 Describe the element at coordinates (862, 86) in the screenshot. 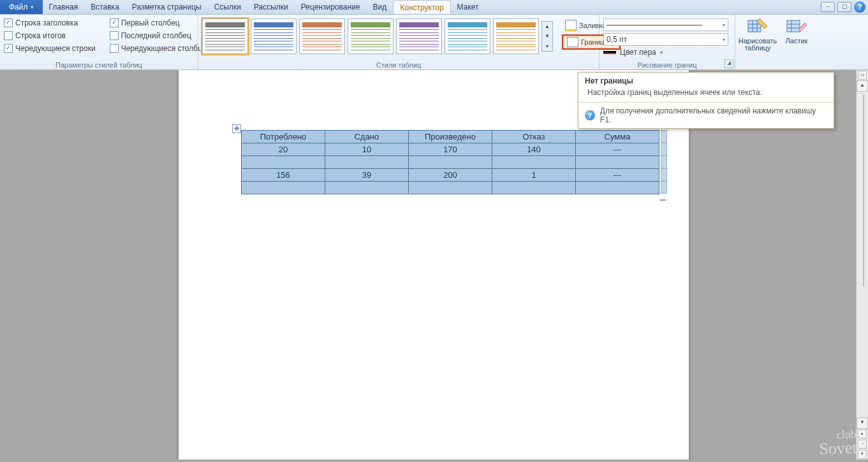

I see `scroll-up-button: ▲` at that location.